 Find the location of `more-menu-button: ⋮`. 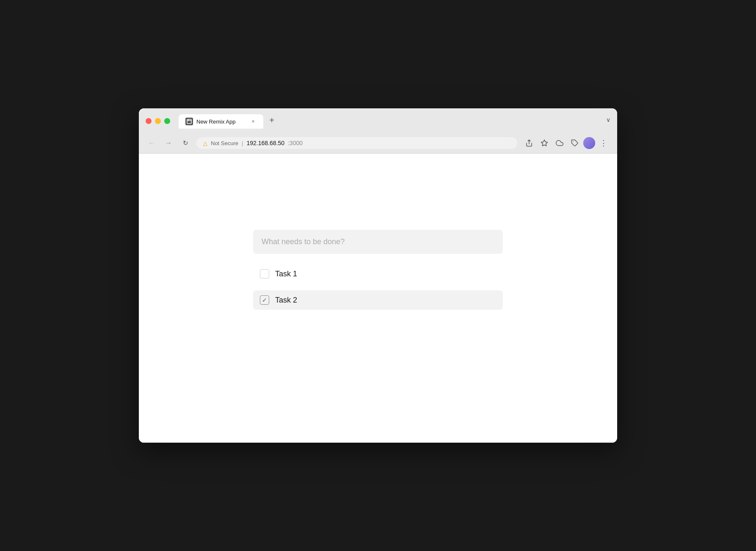

more-menu-button: ⋮ is located at coordinates (604, 143).